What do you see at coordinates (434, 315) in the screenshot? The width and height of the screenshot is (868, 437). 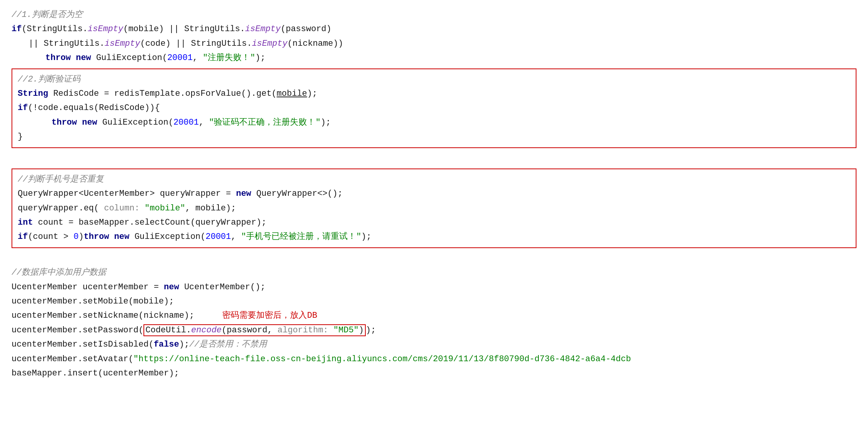 I see `code-line-ucenter3: ucenterMember.setNickname(nickname); 密码需…` at bounding box center [434, 315].